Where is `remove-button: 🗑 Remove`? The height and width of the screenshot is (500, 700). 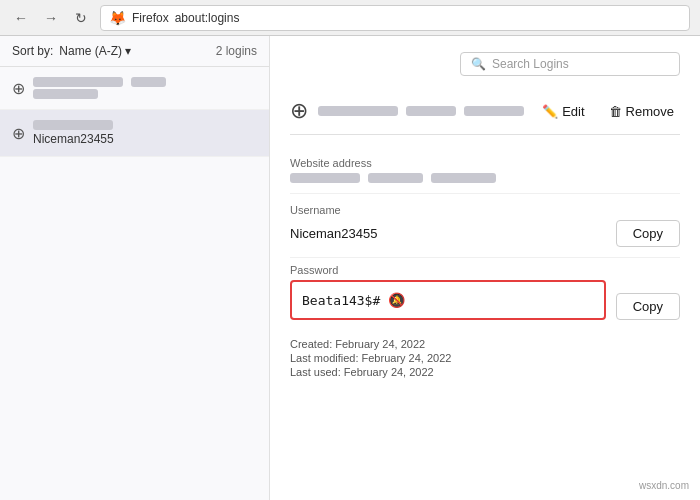
remove-button: 🗑 Remove is located at coordinates (642, 112).